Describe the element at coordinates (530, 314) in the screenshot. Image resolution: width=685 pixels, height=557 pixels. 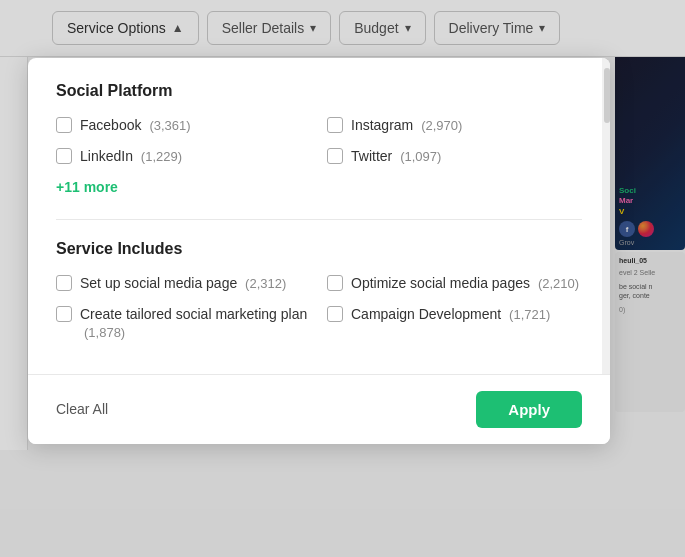
I see `campaign-dev-count: (1,721)` at that location.